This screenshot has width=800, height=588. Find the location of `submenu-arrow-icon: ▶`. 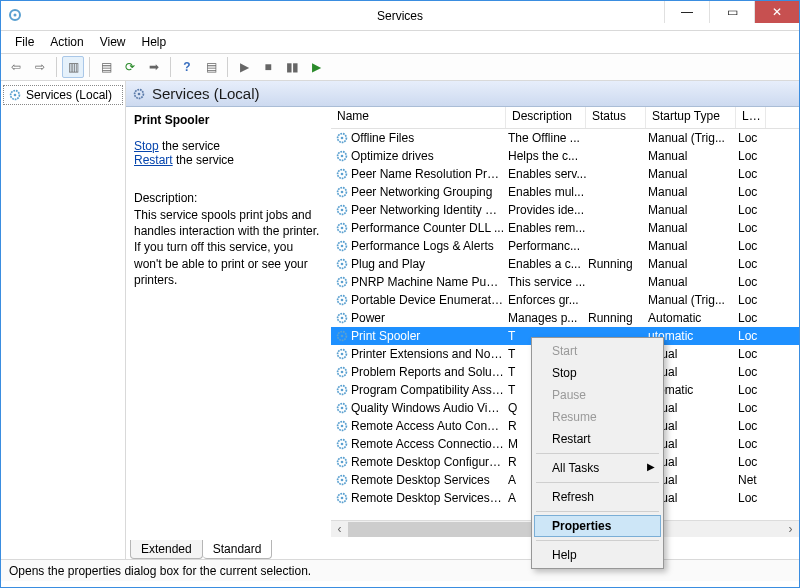

submenu-arrow-icon: ▶ is located at coordinates (651, 466).